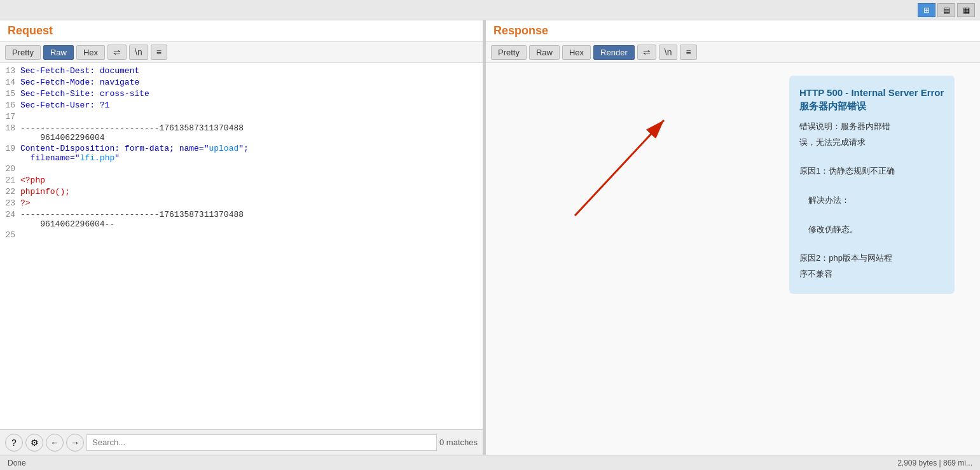  What do you see at coordinates (946, 10) in the screenshot?
I see `left-view-button: ▤` at bounding box center [946, 10].